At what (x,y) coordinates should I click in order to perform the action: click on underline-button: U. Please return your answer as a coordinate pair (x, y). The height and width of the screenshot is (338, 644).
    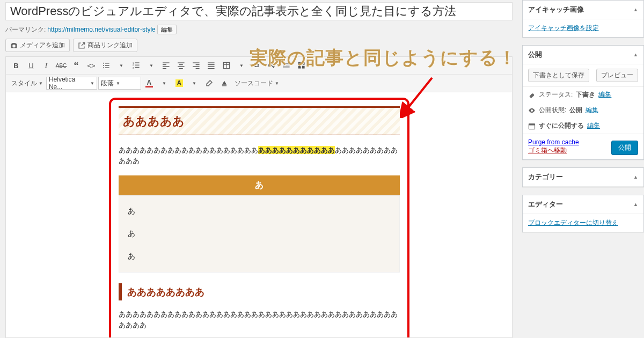
    Looking at the image, I should click on (31, 65).